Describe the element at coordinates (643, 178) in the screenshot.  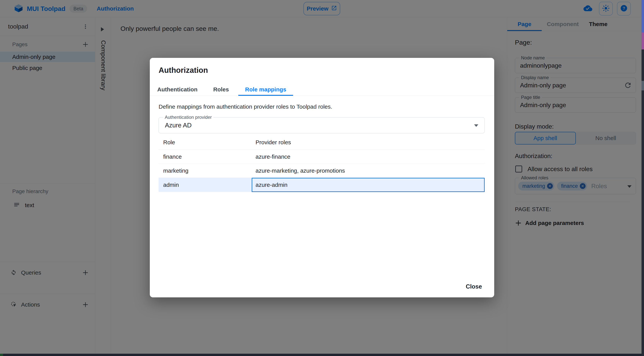
I see `browser-scrollbar` at that location.